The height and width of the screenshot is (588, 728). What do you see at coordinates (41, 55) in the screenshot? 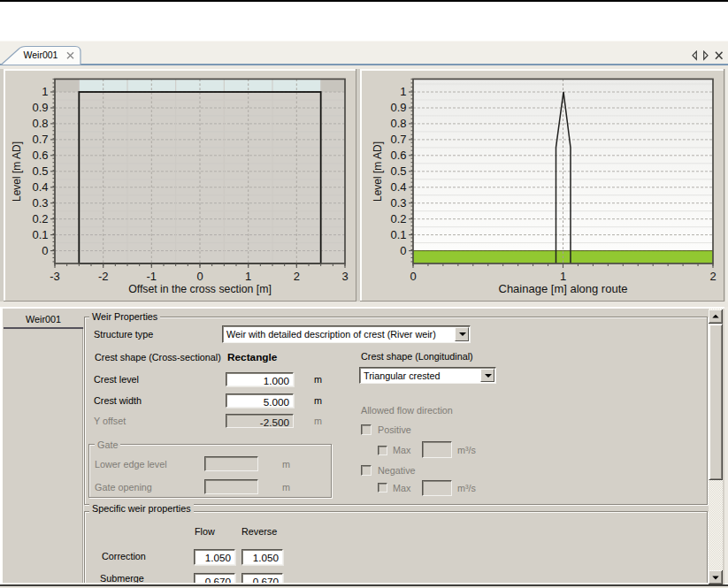
I see `svg-text: Weir001` at bounding box center [41, 55].